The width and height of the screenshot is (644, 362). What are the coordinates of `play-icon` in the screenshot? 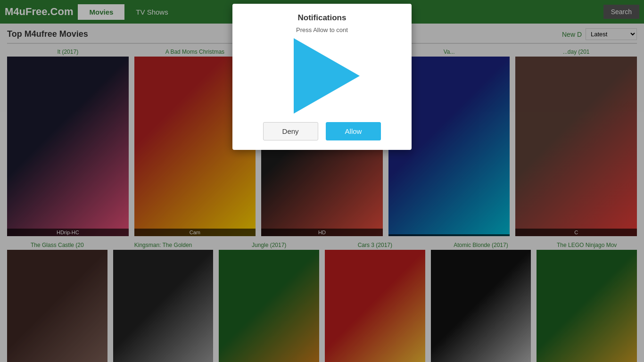 It's located at (327, 76).